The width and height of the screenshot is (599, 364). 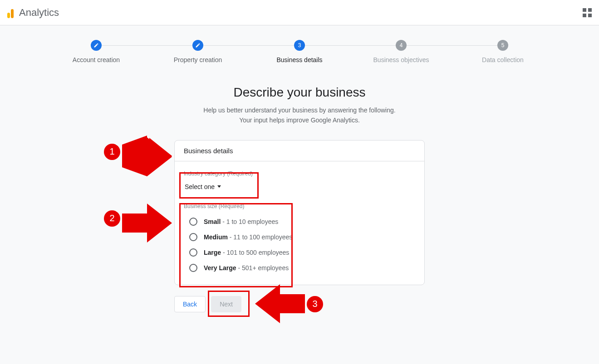 I want to click on annotation-badge-2: 2, so click(x=112, y=218).